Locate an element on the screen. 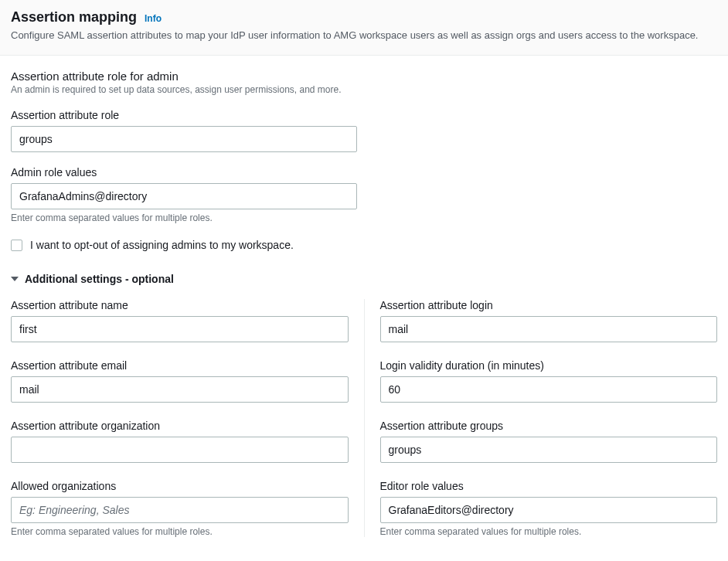 The height and width of the screenshot is (561, 728). editor-role-input is located at coordinates (549, 510).